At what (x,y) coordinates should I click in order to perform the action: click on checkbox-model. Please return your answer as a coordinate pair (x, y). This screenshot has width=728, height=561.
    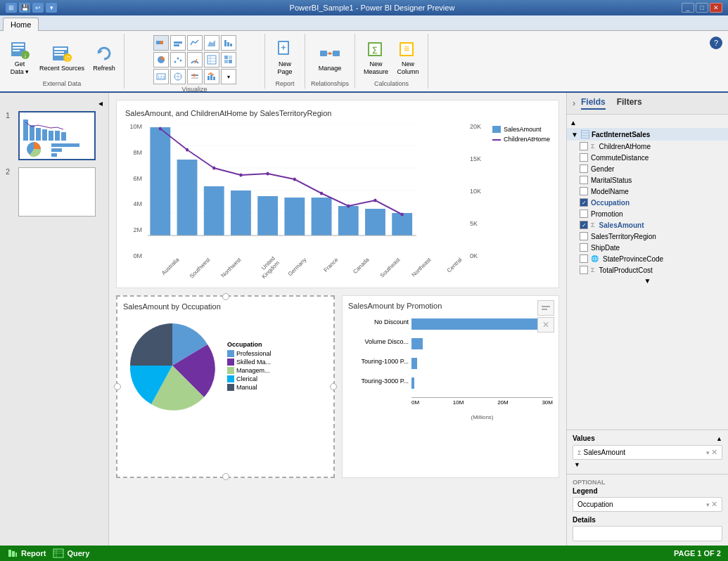
    Looking at the image, I should click on (584, 191).